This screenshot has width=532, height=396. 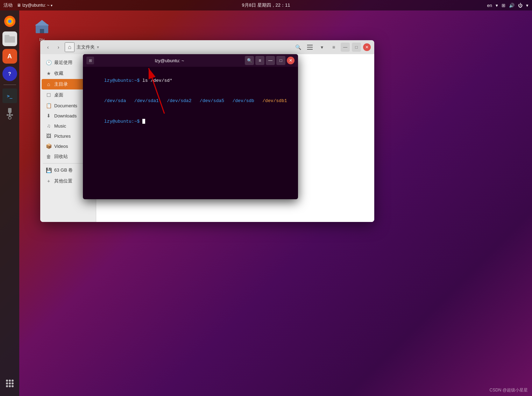 What do you see at coordinates (59, 95) in the screenshot?
I see `sidebar-item-desktop-label: 桌面` at bounding box center [59, 95].